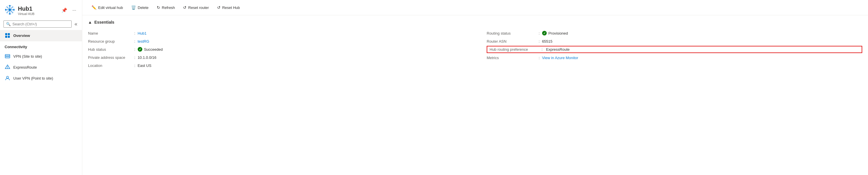 This screenshot has width=868, height=175. Describe the element at coordinates (513, 58) in the screenshot. I see `field-label-metrics: Metrics` at that location.